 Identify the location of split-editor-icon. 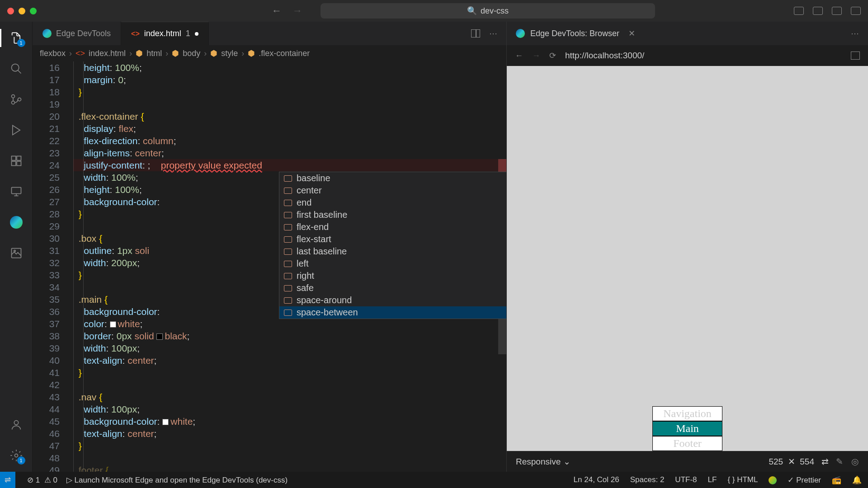
(476, 33).